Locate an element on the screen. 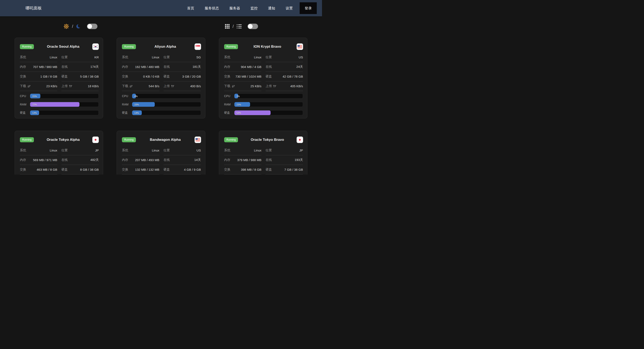 Image resolution: width=644 pixels, height=349 pixels. stat-disk: 硬盘8 GB / 38 GB is located at coordinates (80, 170).